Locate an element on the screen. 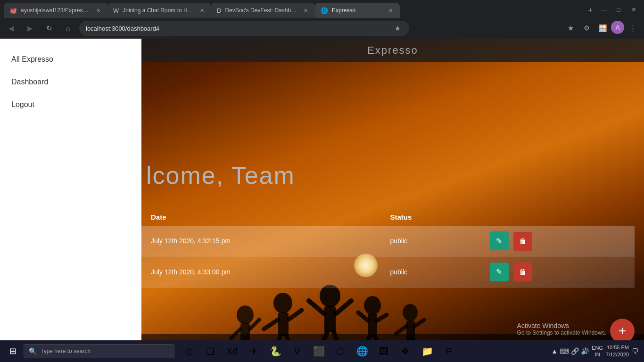 The width and height of the screenshot is (644, 362). taskbar-app-task-view: ❑ is located at coordinates (210, 351).